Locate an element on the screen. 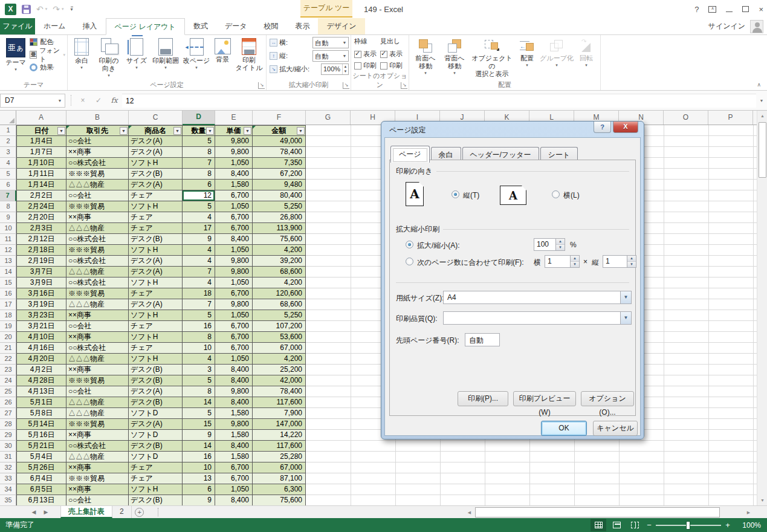  table-header-取引先: 取引先▼ is located at coordinates (98, 131).